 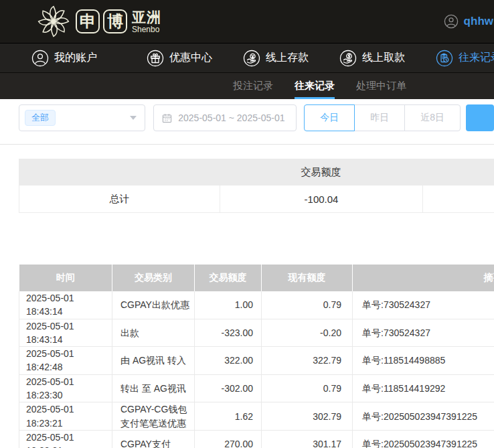 What do you see at coordinates (40, 118) in the screenshot?
I see `type-select-value: 全部` at bounding box center [40, 118].